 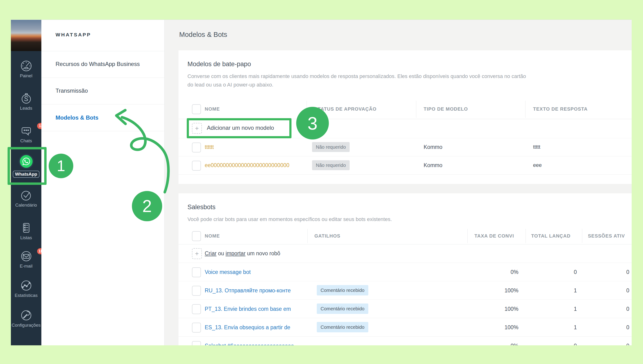 I want to click on highlight-box-add-template, so click(x=239, y=128).